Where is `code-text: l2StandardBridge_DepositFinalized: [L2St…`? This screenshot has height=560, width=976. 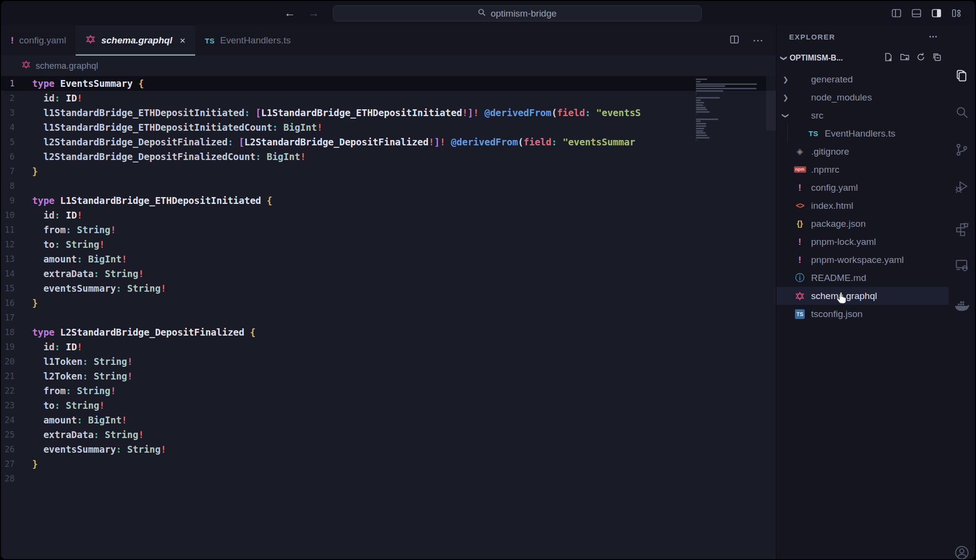 code-text: l2StandardBridge_DepositFinalized: [L2St… is located at coordinates (334, 142).